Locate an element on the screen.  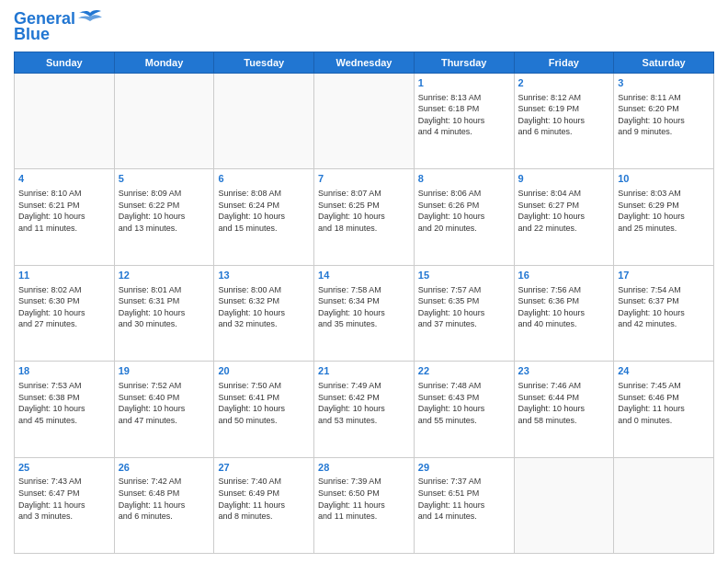
day-number: 22 is located at coordinates (464, 372).